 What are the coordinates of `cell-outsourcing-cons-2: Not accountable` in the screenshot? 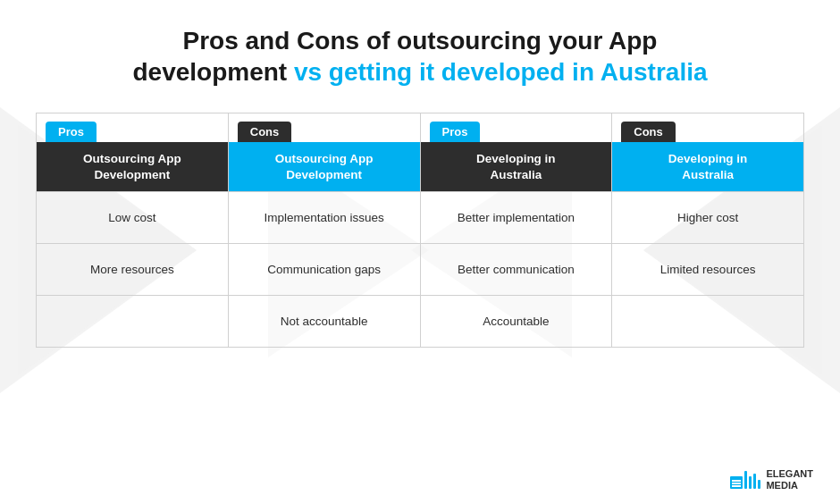 It's located at (324, 321).